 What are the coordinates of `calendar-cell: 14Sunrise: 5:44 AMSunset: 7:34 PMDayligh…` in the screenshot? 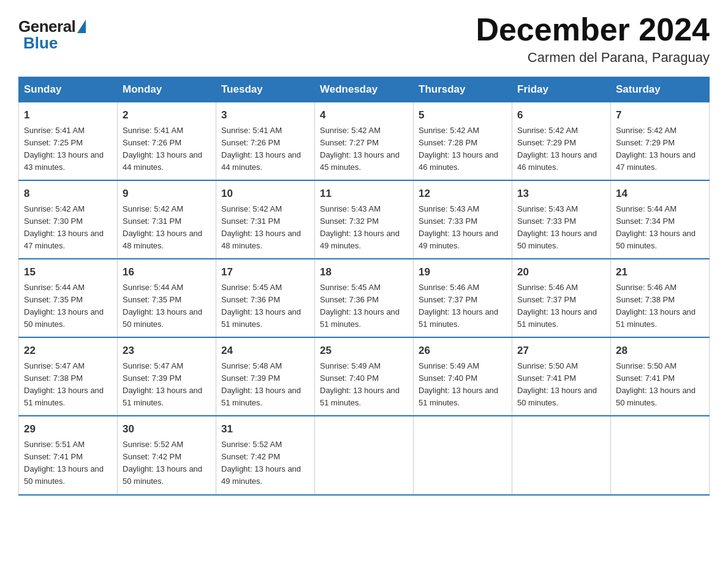 It's located at (661, 220).